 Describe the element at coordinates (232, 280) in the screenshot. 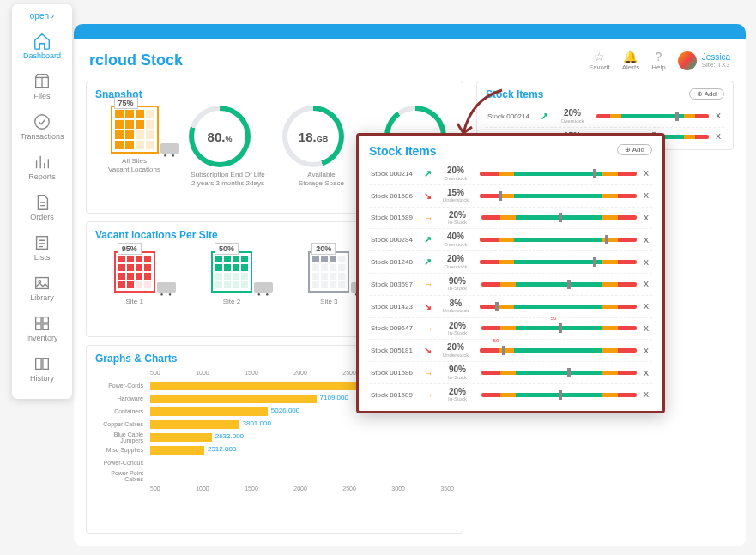

I see `vacant-panel: Vacant locations Per Site 95%Site 150%Si…` at that location.